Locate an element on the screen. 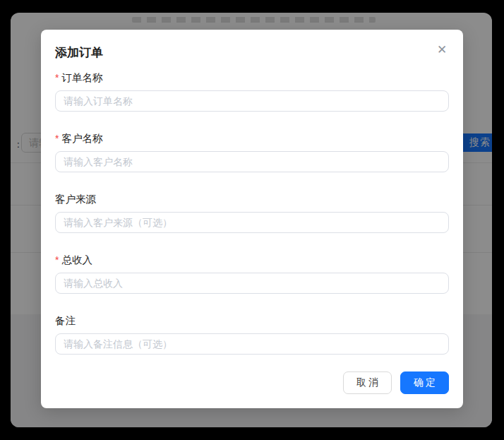  field-label: 备注 is located at coordinates (252, 321).